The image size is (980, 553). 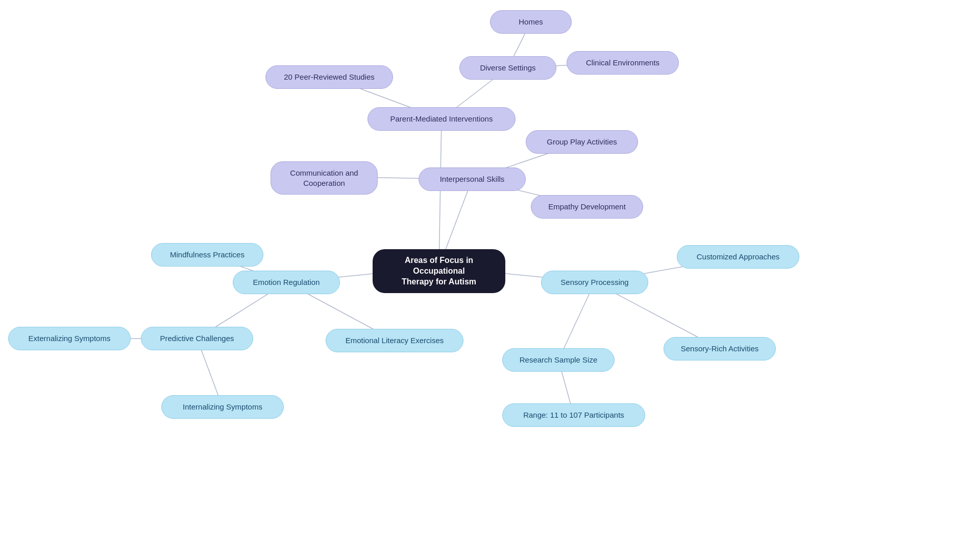 I want to click on node-mindfulness: Mindfulness Practices, so click(x=207, y=255).